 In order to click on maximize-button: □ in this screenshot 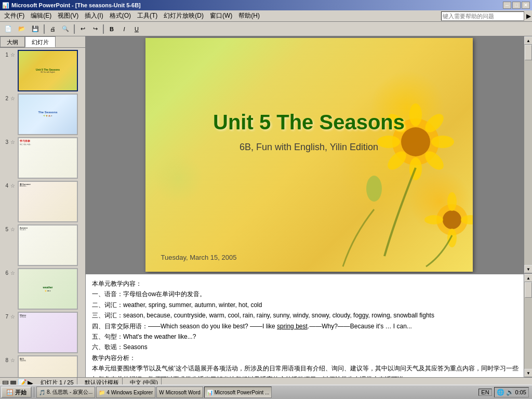, I will do `click(516, 5)`.